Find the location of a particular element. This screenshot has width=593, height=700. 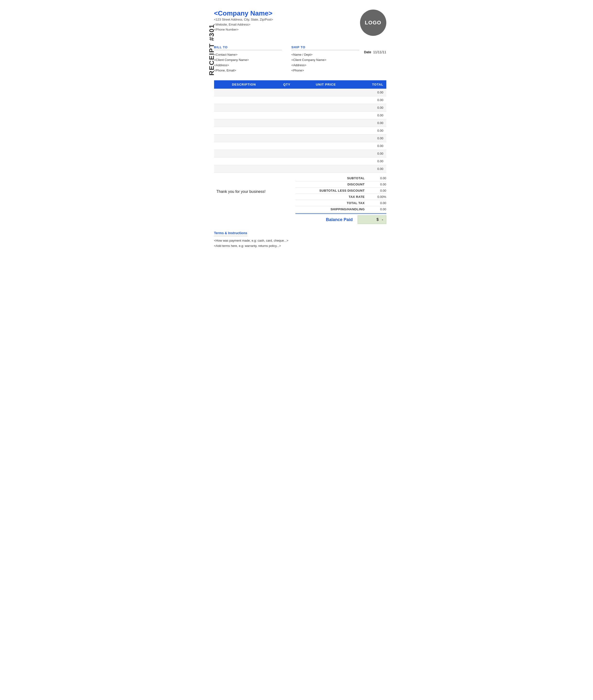

balance-paid-label: Balance Paid is located at coordinates (327, 220).